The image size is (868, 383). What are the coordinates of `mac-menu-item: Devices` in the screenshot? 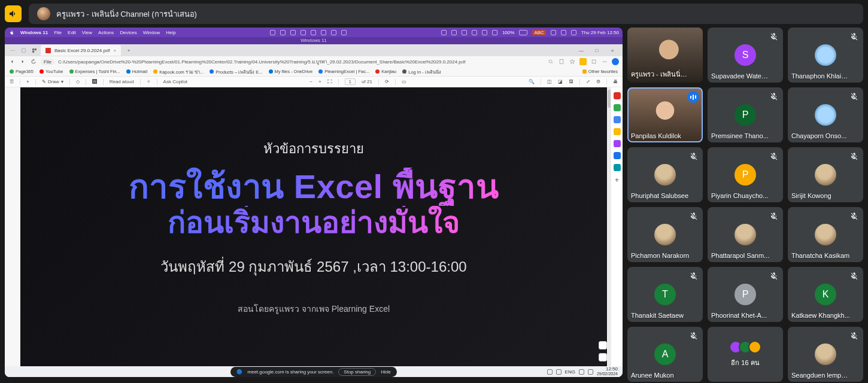 It's located at (128, 32).